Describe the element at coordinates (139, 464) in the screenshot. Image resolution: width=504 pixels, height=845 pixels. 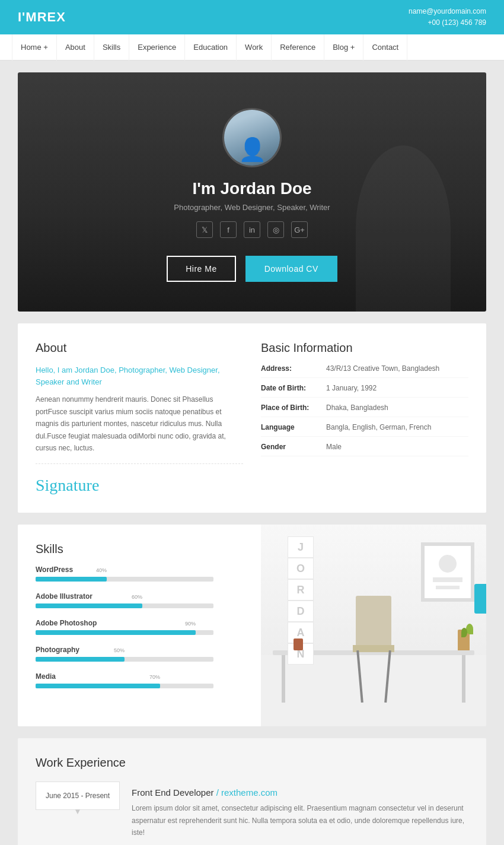
I see `about-divider` at that location.